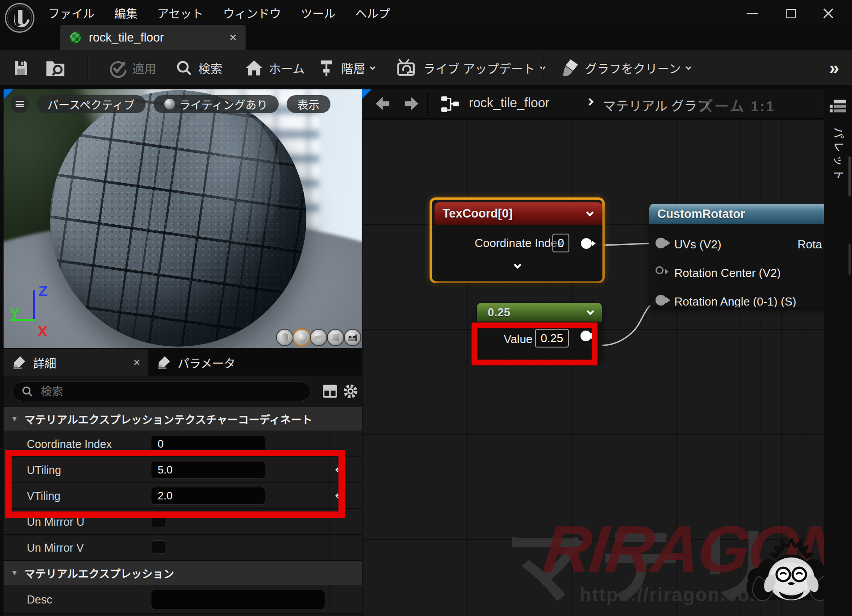  Describe the element at coordinates (590, 102) in the screenshot. I see `breadcrumb-chevron-icon` at that location.